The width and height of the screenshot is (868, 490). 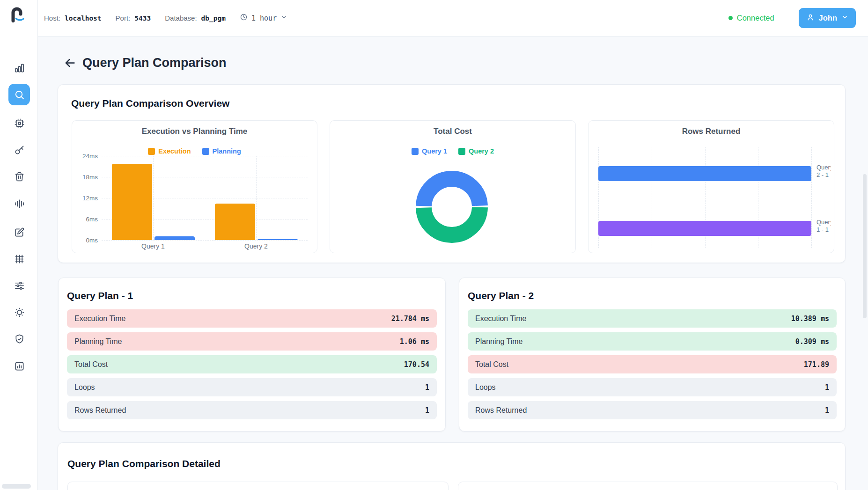 What do you see at coordinates (453, 18) in the screenshot?
I see `topbar: Host: localhost Port: 5433 Database: db_…` at bounding box center [453, 18].